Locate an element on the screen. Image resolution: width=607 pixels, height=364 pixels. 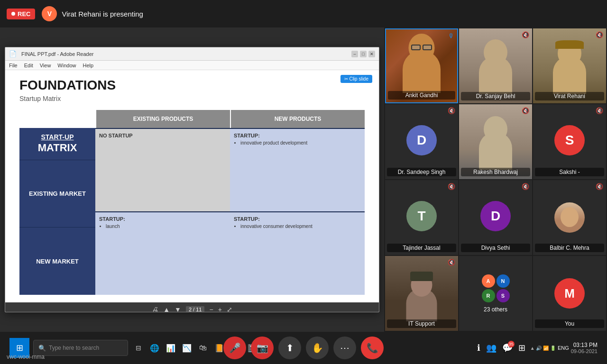
teams-btn: 📊 is located at coordinates (171, 348).